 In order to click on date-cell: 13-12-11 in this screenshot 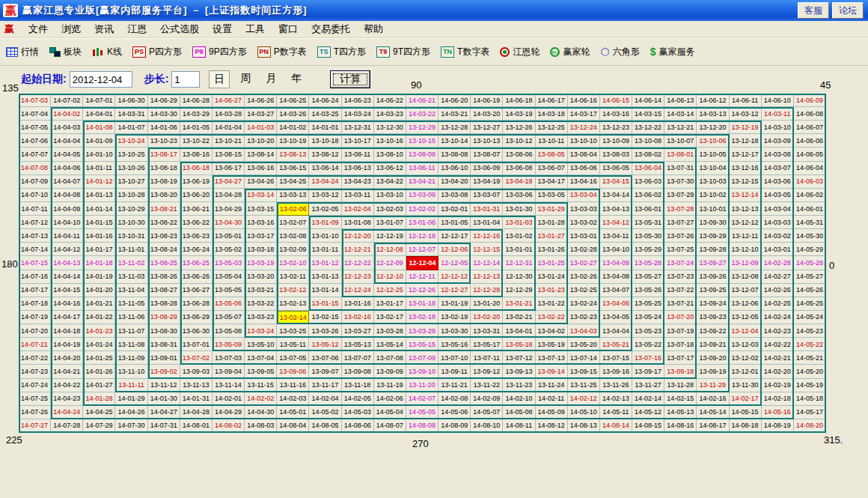, I will do `click(745, 236)`.